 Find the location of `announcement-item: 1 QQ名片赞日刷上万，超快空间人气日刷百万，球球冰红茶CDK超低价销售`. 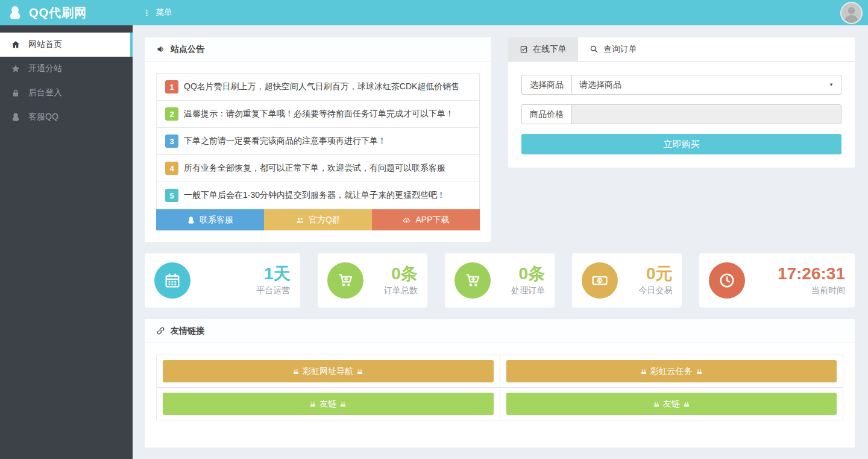

announcement-item: 1 QQ名片赞日刷上万，超快空间人气日刷百万，球球冰红茶CDK超低价销售 is located at coordinates (318, 87).